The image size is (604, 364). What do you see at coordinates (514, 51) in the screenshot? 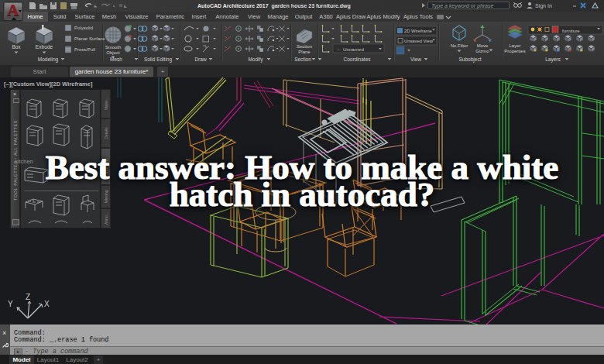
I see `svg-text: Properties` at bounding box center [514, 51].